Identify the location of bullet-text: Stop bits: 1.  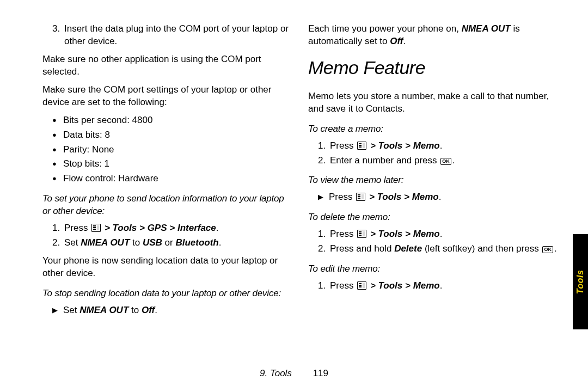
(86, 164).